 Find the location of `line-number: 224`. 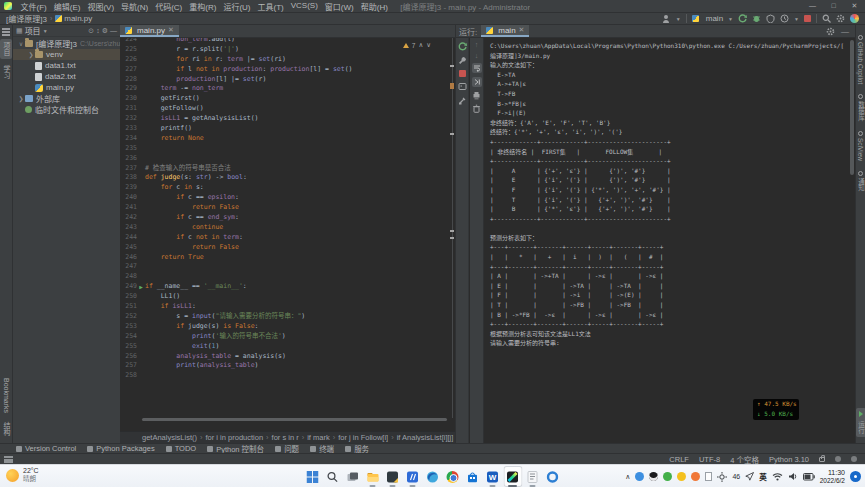

line-number: 224 is located at coordinates (128, 42).